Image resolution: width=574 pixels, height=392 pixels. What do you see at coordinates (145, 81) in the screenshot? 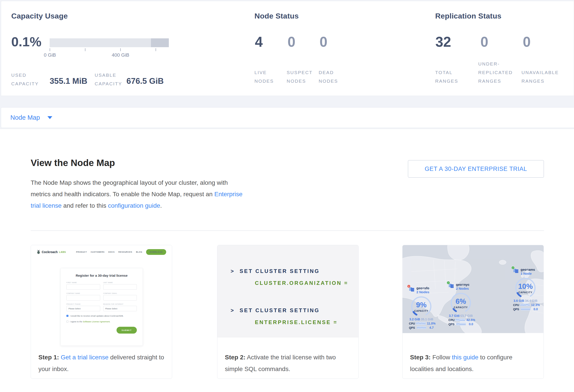
I see `usable-capacity-value: 676.5 GiB` at bounding box center [145, 81].